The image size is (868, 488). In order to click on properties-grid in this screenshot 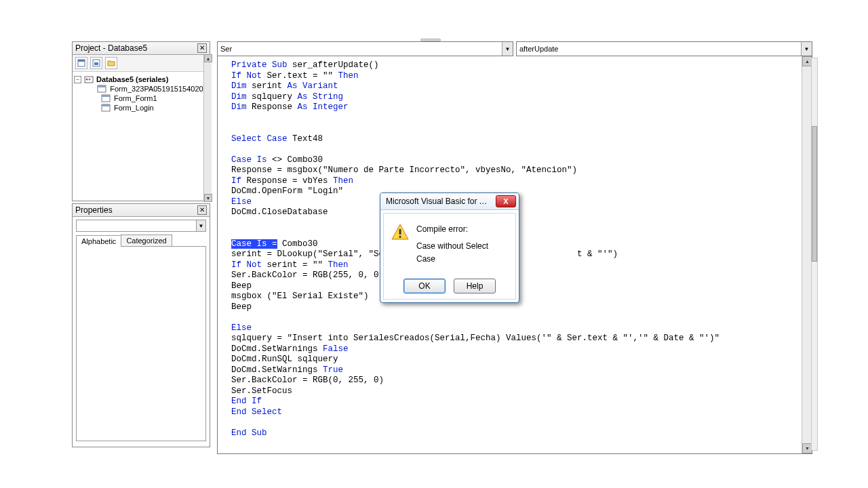, I will do `click(141, 344)`.